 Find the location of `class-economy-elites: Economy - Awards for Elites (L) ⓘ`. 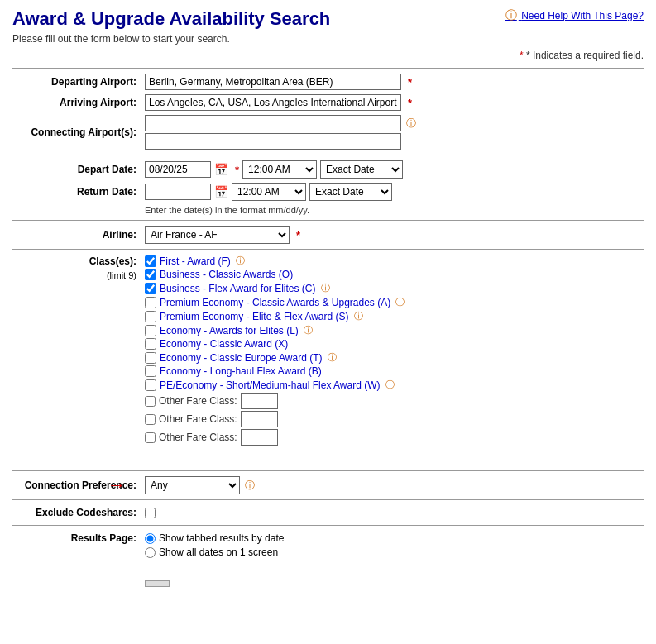

class-economy-elites: Economy - Awards for Elites (L) ⓘ is located at coordinates (275, 331).